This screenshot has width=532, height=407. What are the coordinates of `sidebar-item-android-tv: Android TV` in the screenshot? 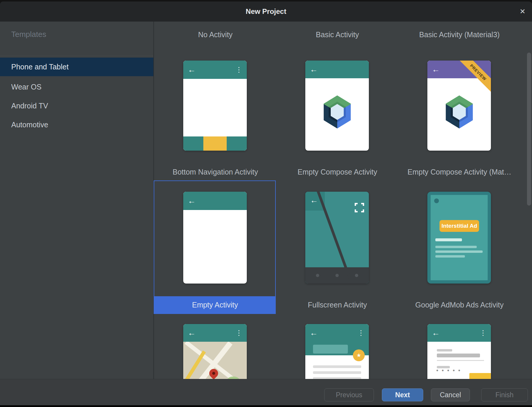 It's located at (77, 106).